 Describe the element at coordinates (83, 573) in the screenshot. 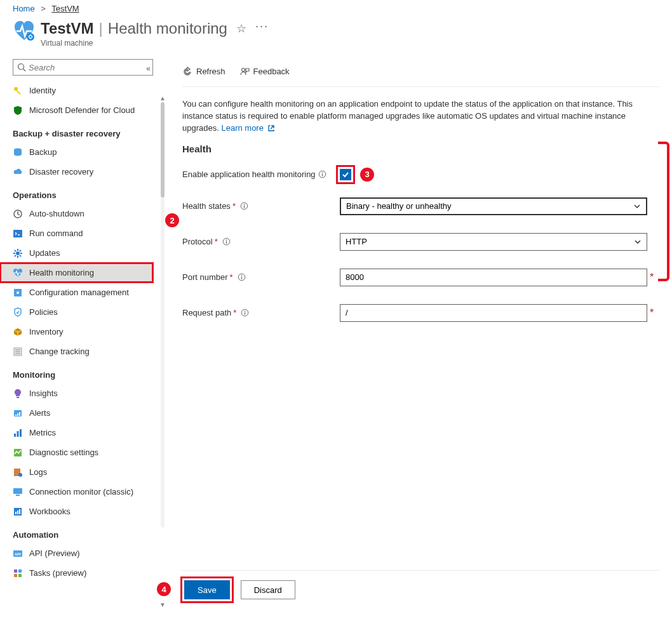

I see `sidebar-item-tasks-preview: Tasks (preview)` at that location.